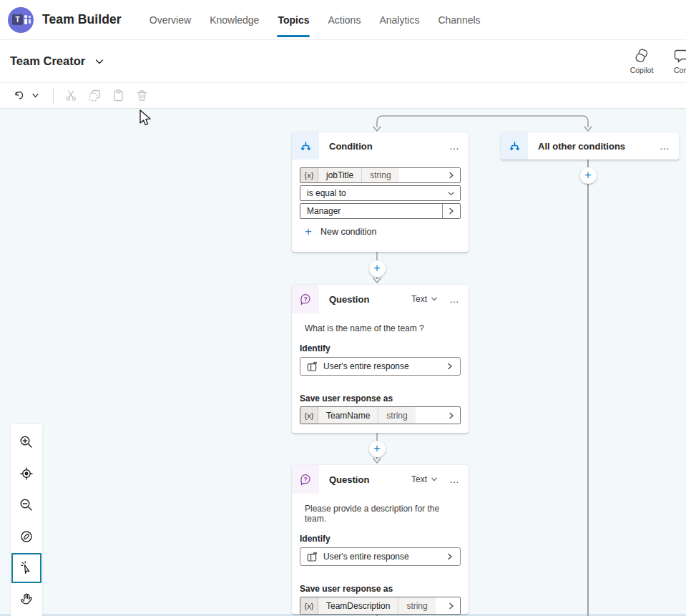  I want to click on condition-value-field: Manager, so click(381, 211).